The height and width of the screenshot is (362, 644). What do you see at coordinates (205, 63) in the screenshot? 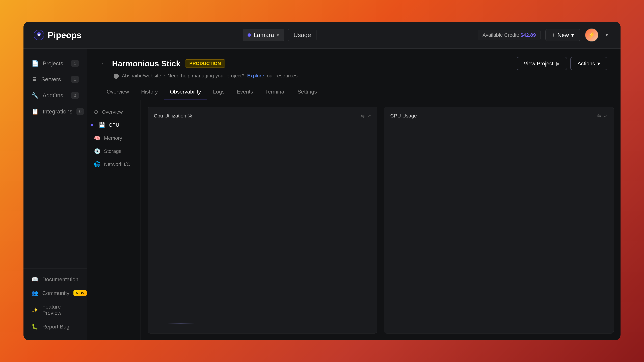
I see `env-badge: PRODUCTION` at bounding box center [205, 63].